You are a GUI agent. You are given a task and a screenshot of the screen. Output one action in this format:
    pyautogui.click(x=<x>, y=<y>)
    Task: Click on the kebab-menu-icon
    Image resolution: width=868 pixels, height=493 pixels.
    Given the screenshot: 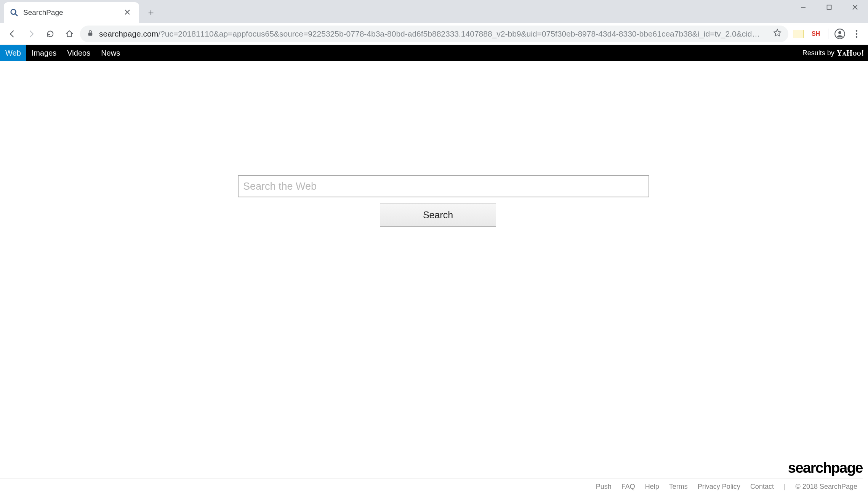 What is the action you would take?
    pyautogui.click(x=857, y=34)
    